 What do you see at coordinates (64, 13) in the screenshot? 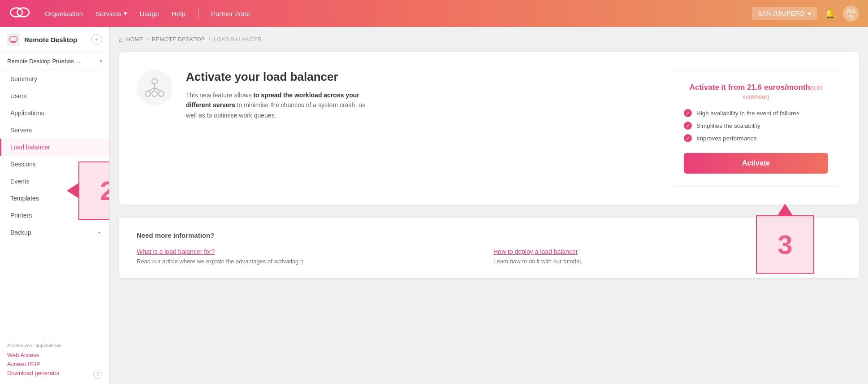
I see `nav-item-organisation: Organisation` at bounding box center [64, 13].